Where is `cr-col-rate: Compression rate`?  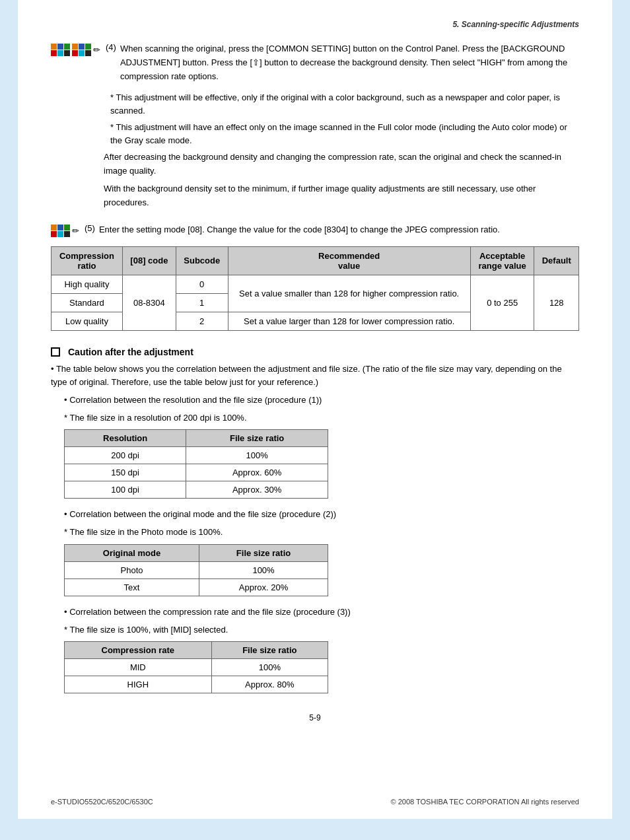
cr-col-rate: Compression rate is located at coordinates (139, 650).